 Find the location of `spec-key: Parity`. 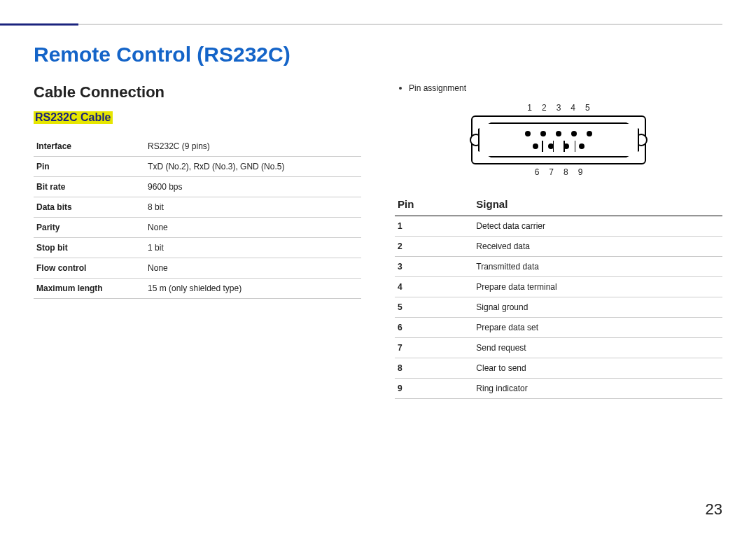

spec-key: Parity is located at coordinates (90, 228).